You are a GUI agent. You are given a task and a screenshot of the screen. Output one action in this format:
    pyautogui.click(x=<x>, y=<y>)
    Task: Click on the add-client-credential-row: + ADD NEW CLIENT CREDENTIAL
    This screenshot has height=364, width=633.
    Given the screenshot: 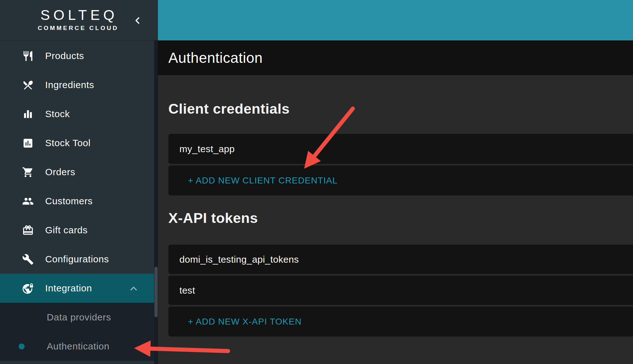 What is the action you would take?
    pyautogui.click(x=401, y=181)
    